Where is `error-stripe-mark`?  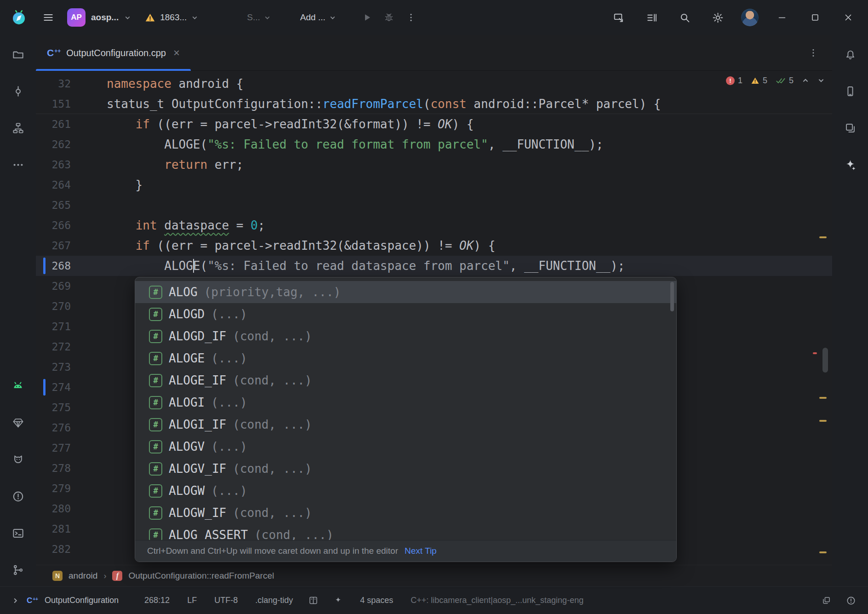
error-stripe-mark is located at coordinates (815, 353).